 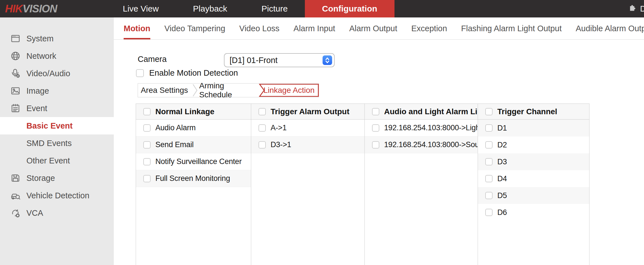 What do you see at coordinates (308, 145) in the screenshot?
I see `table-row-d3-1: D3->1` at bounding box center [308, 145].